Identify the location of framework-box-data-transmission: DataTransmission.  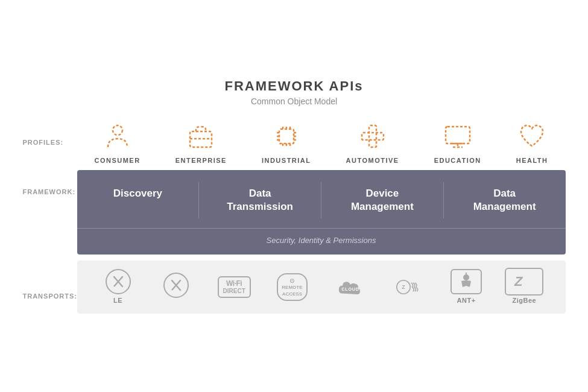
(261, 200).